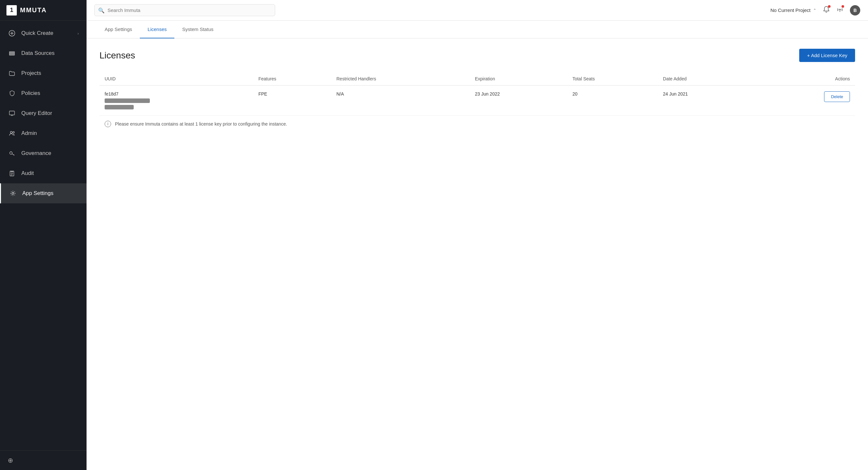 The height and width of the screenshot is (470, 868). I want to click on topbar-right: No Current Project ⌃ B, so click(815, 10).